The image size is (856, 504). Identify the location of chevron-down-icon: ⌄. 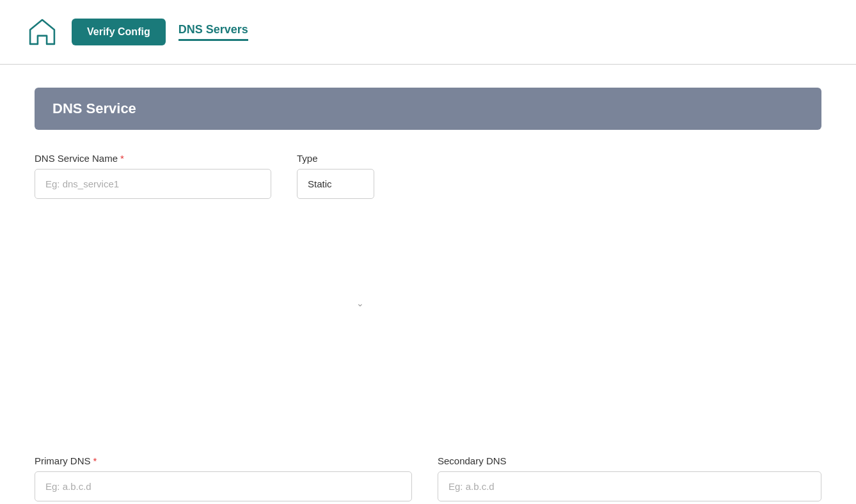
(360, 303).